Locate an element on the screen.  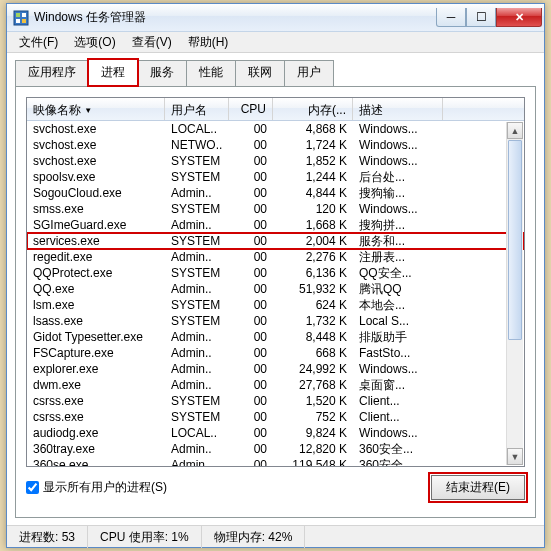
end-process-button: 结束进程(E) is located at coordinates (478, 488).